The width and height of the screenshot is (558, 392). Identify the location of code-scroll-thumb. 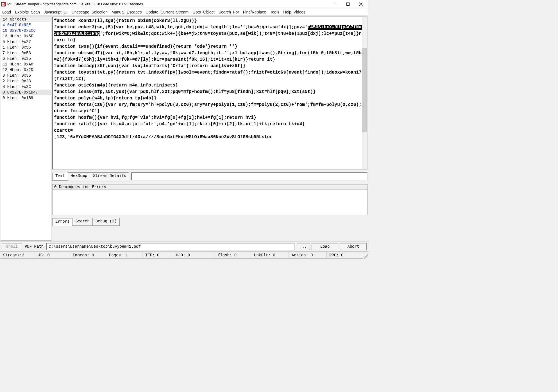
(365, 90).